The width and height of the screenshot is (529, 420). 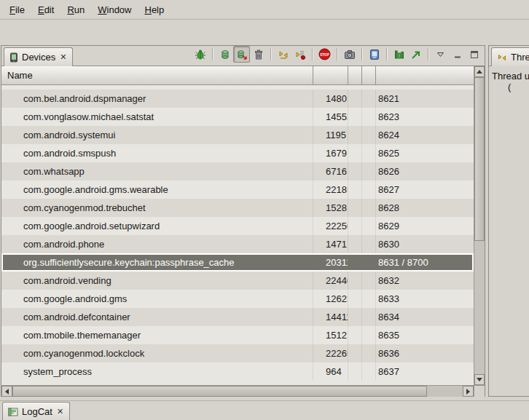 What do you see at coordinates (331, 335) in the screenshot?
I see `process-pid: 1512` at bounding box center [331, 335].